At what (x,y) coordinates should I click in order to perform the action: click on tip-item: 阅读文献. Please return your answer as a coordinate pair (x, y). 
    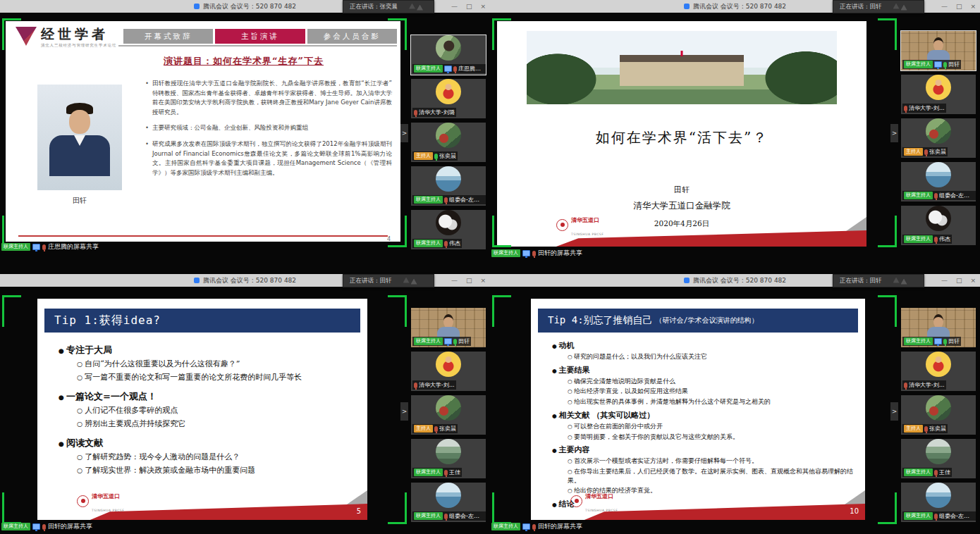
    Looking at the image, I should click on (208, 443).